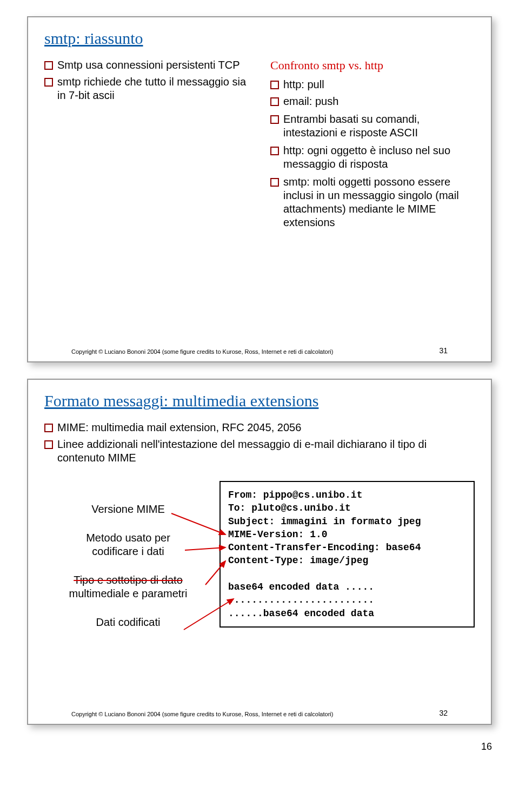 The height and width of the screenshot is (812, 519). What do you see at coordinates (443, 713) in the screenshot?
I see `slide-number: 32` at bounding box center [443, 713].